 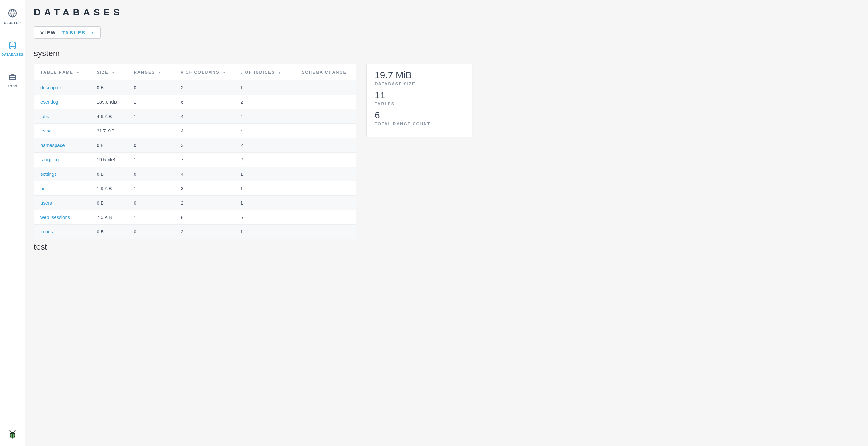 What do you see at coordinates (265, 217) in the screenshot?
I see `cell-indices: 5` at bounding box center [265, 217].